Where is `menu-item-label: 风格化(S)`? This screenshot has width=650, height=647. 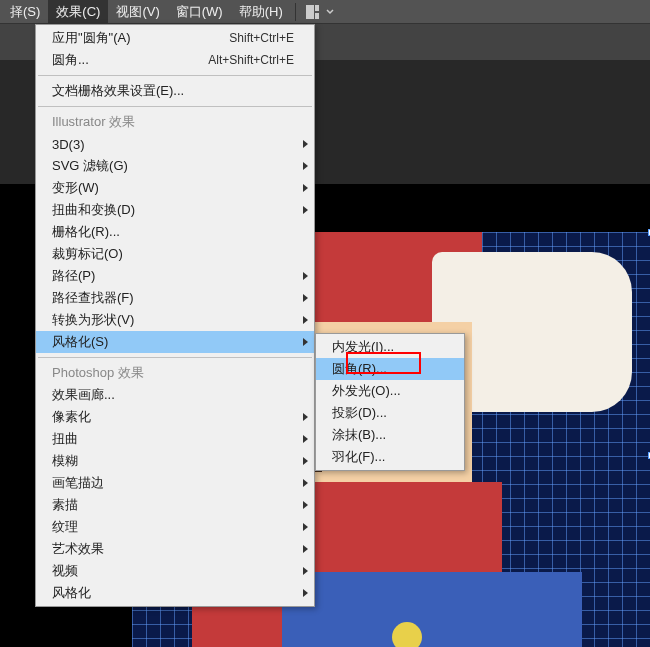 menu-item-label: 风格化(S) is located at coordinates (80, 342).